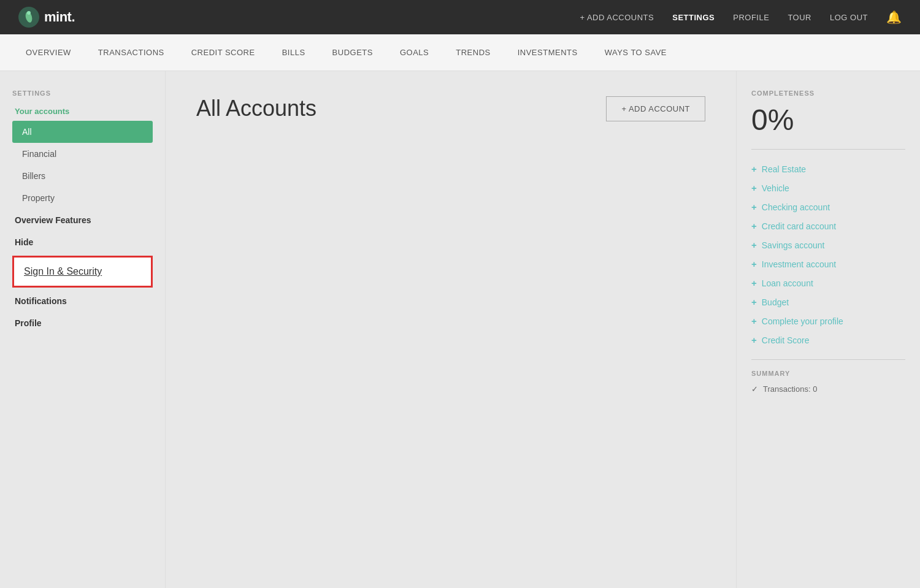  Describe the element at coordinates (451, 109) in the screenshot. I see `accounts-header: All Accounts + ADD ACCOUNT` at that location.